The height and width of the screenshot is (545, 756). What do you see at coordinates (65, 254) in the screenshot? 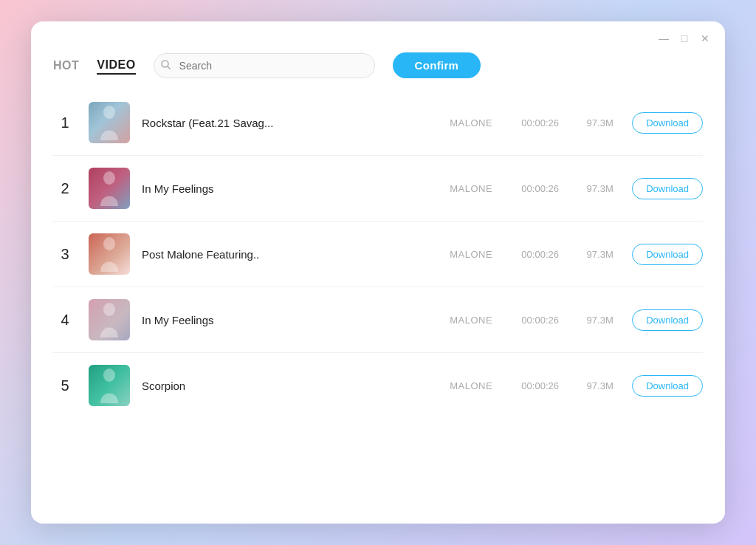
I see `track-number: 3` at bounding box center [65, 254].